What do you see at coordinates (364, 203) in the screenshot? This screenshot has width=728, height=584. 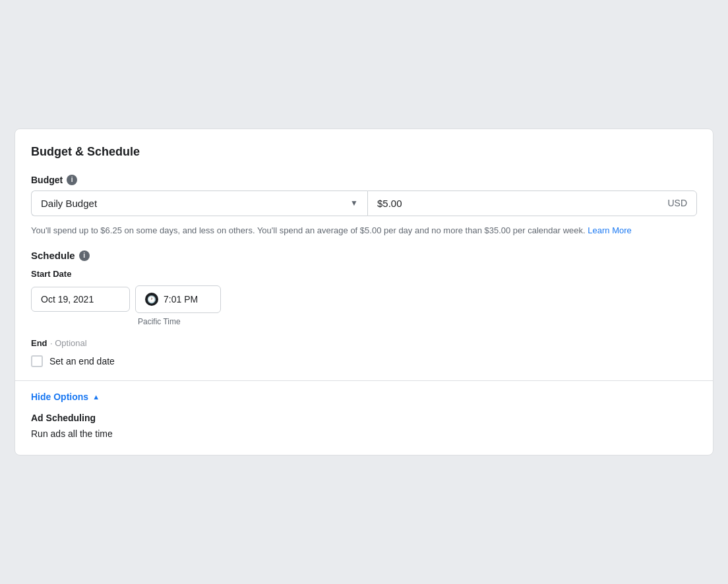 I see `budget-row: Daily Budget ▼ USD` at bounding box center [364, 203].